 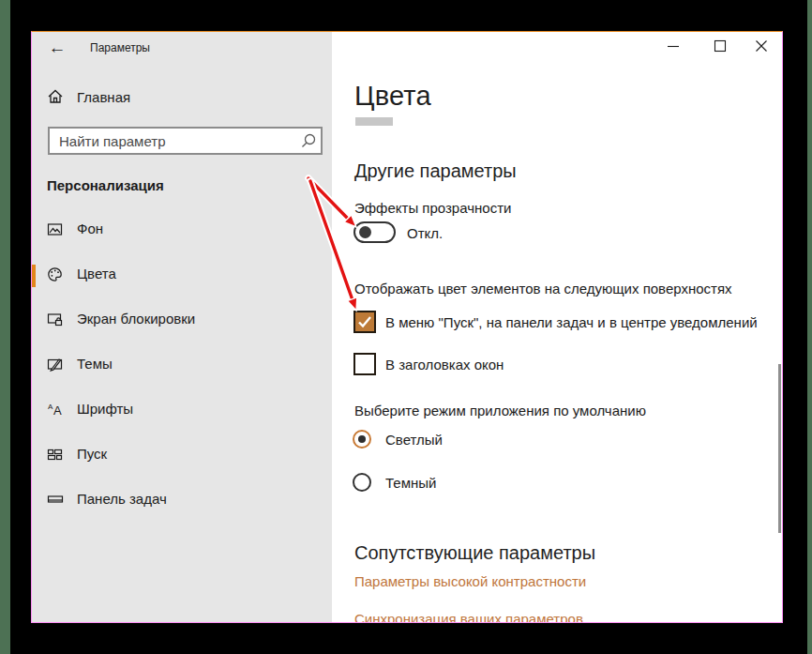 What do you see at coordinates (186, 141) in the screenshot?
I see `search-input` at bounding box center [186, 141].